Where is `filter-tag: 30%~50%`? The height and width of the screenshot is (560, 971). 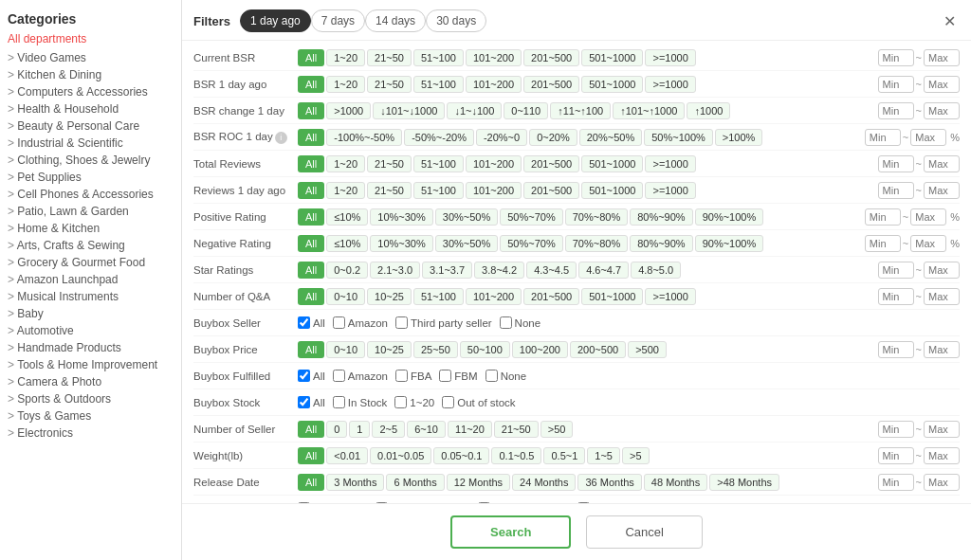
filter-tag: 30%~50% is located at coordinates (467, 244).